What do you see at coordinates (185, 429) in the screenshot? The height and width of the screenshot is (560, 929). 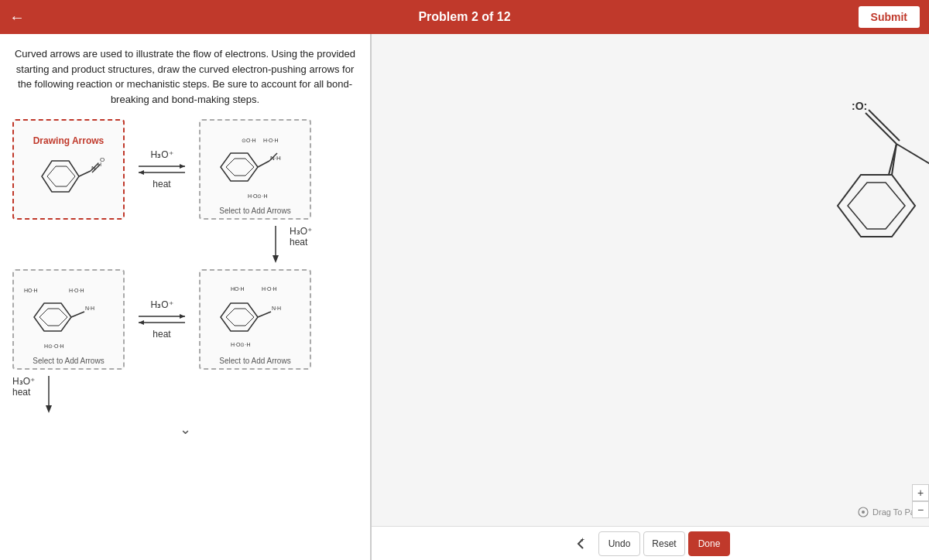 I see `chevron-down-area: ⌄` at bounding box center [185, 429].